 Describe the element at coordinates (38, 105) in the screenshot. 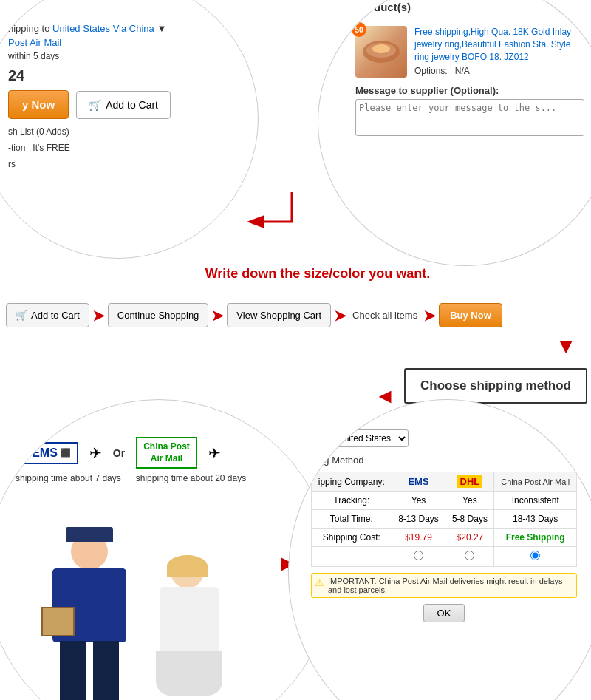

I see `buy-now-button: y Now` at that location.